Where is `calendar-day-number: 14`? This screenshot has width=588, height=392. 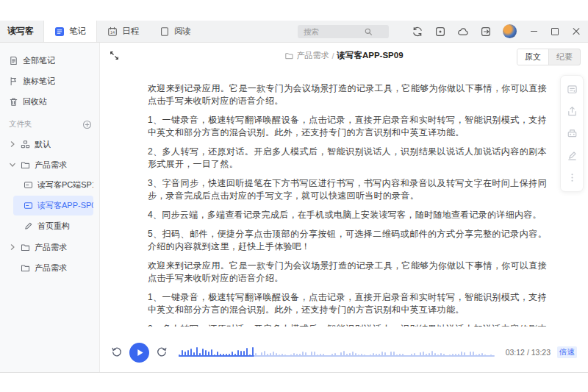 calendar-day-number: 14 is located at coordinates (112, 32).